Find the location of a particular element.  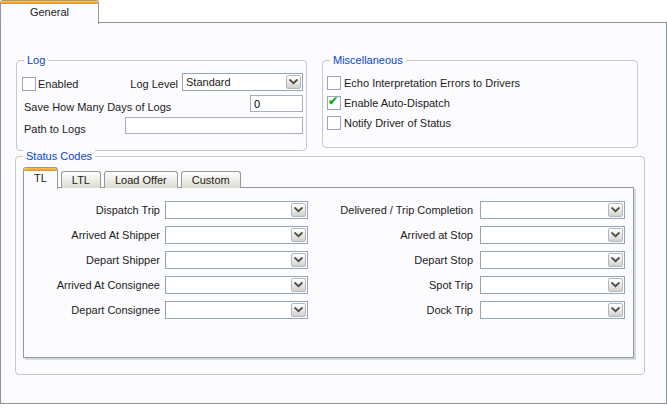

spot-trip-combo is located at coordinates (552, 285).